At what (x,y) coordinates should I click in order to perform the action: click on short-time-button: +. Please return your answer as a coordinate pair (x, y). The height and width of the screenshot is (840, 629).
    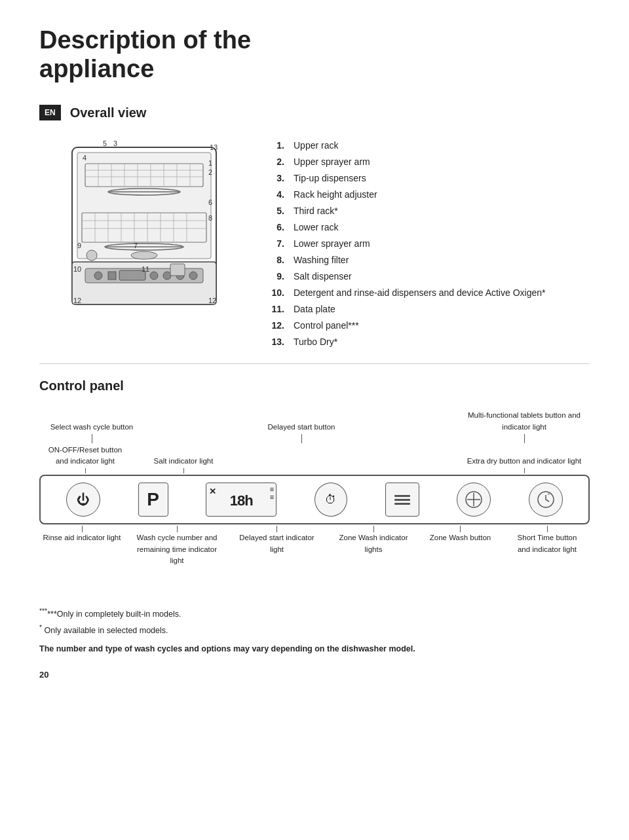
    Looking at the image, I should click on (546, 500).